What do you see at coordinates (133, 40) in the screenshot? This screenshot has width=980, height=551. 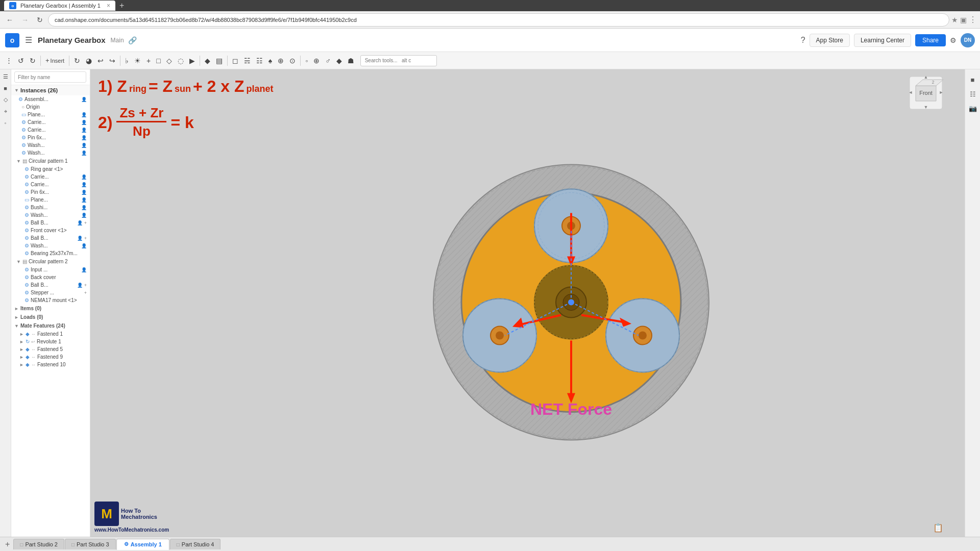 I see `link-icon: 🔗` at bounding box center [133, 40].